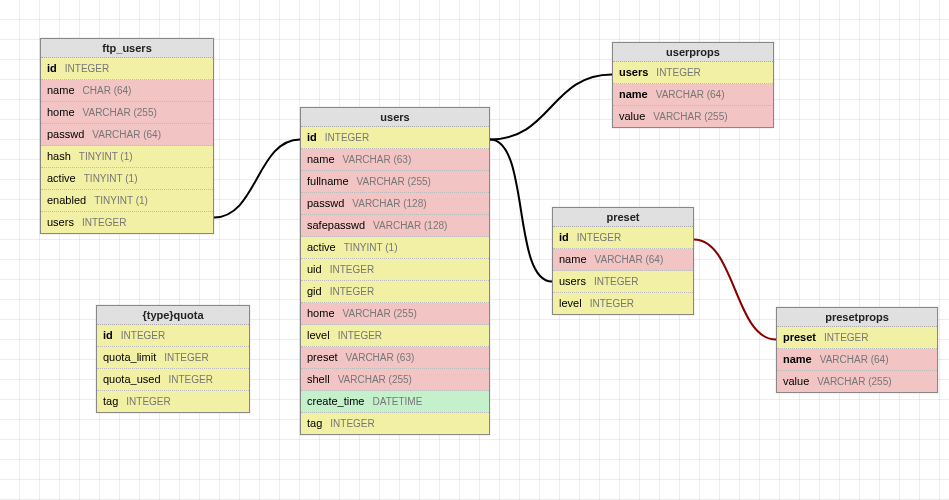  I want to click on table-typequota: {type}quotaidINTEGERquota_limitINTEGERqu…, so click(173, 359).